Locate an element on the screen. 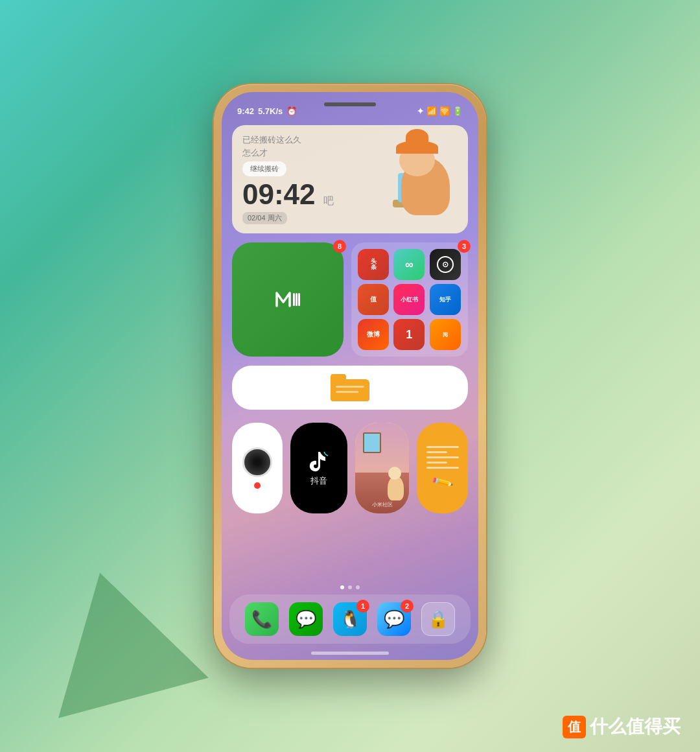  clock-widget: 已经搬砖这么久 怎么才 继续搬砖 09:42 吧 02/04 周六 is located at coordinates (350, 179).